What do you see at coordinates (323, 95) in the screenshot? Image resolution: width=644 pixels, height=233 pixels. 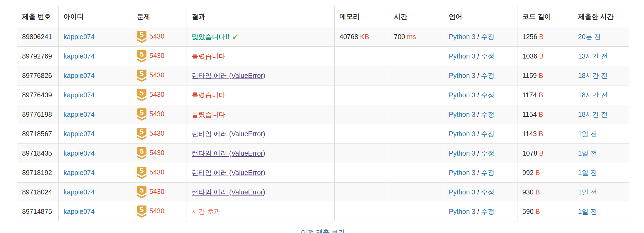 I see `submission-row: 89776439 kappie074 5 5430 틀렸습니다 Python 3…` at bounding box center [323, 95].